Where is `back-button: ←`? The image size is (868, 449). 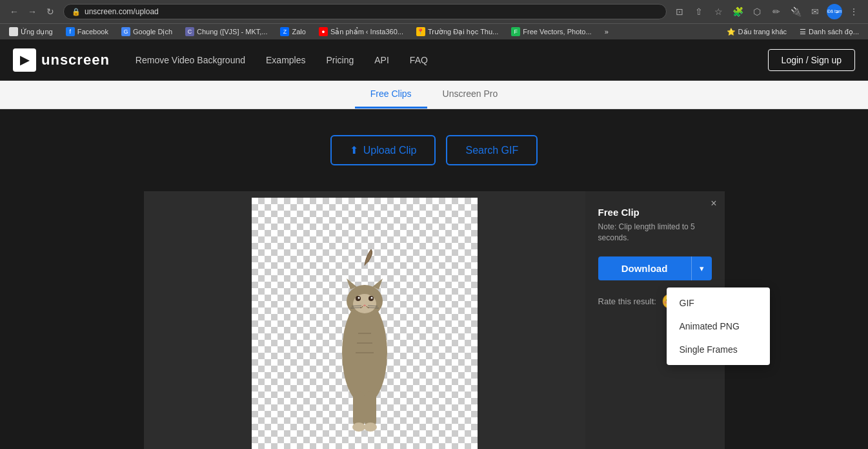
back-button: ← is located at coordinates (14, 12).